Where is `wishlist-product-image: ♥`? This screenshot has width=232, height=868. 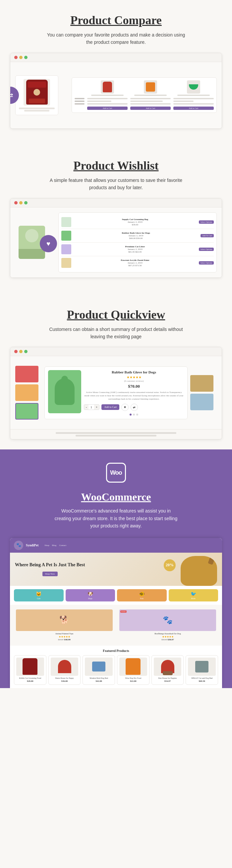
wishlist-product-image: ♥ is located at coordinates (32, 242).